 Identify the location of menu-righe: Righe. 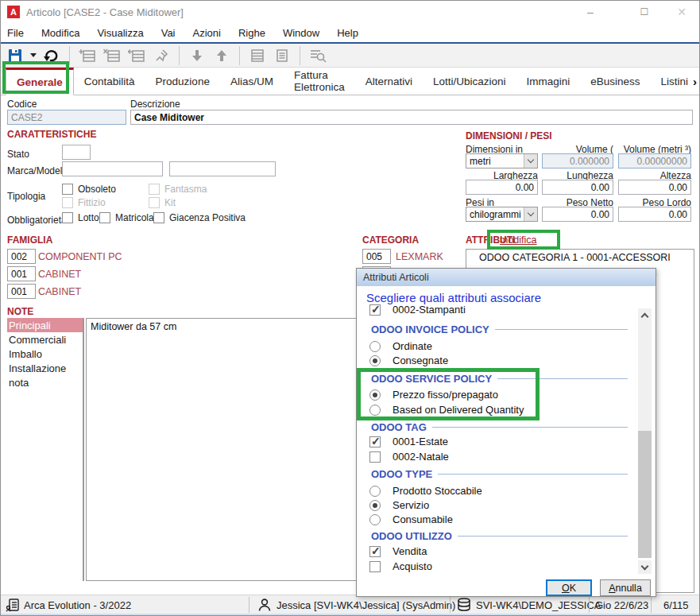
(252, 33).